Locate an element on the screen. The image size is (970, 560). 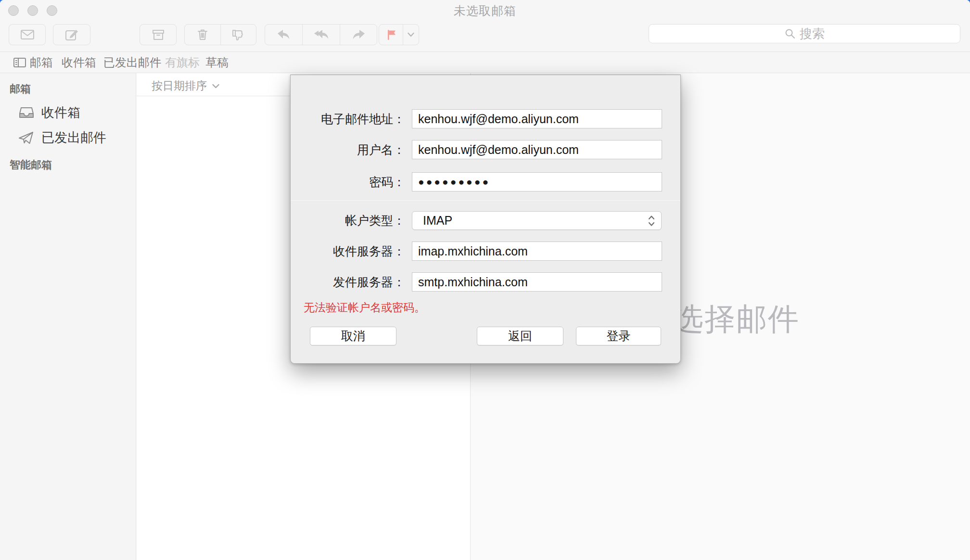
username-field is located at coordinates (537, 150).